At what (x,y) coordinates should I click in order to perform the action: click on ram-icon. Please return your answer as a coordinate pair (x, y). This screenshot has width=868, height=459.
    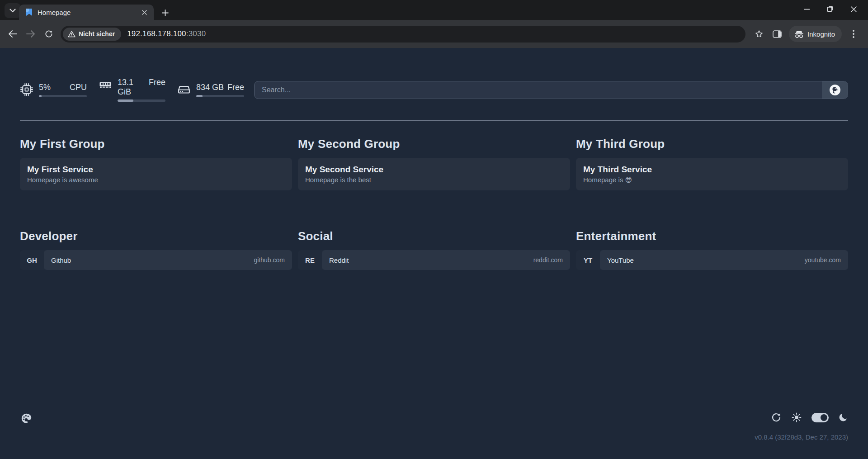
    Looking at the image, I should click on (105, 85).